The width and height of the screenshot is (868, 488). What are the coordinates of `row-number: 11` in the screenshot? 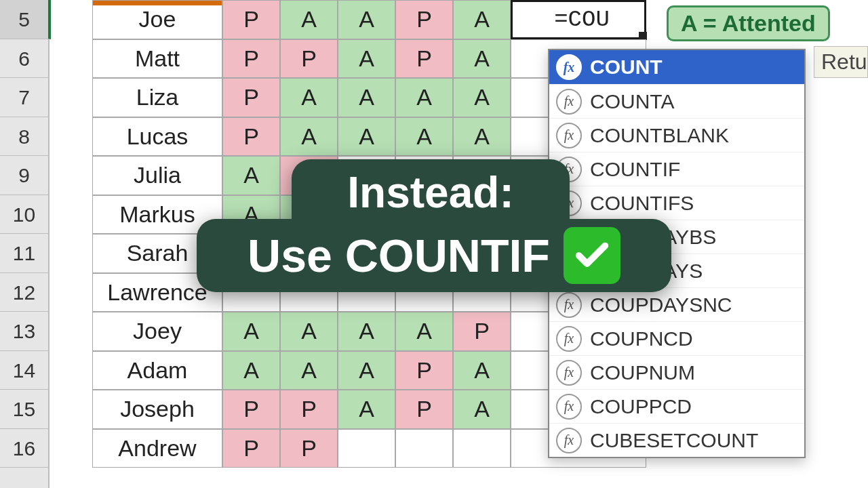 It's located at (24, 253).